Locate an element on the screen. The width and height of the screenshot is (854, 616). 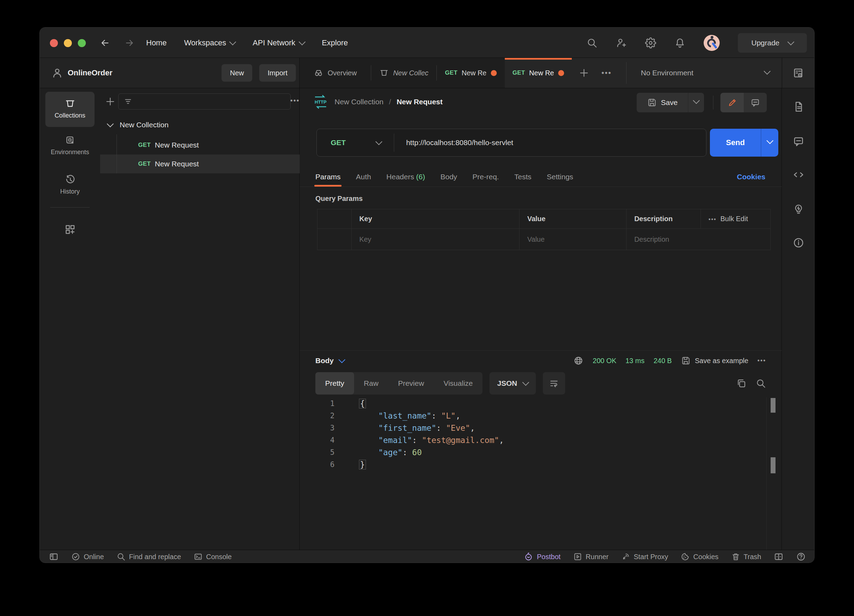
minimize-window-button is located at coordinates (68, 43).